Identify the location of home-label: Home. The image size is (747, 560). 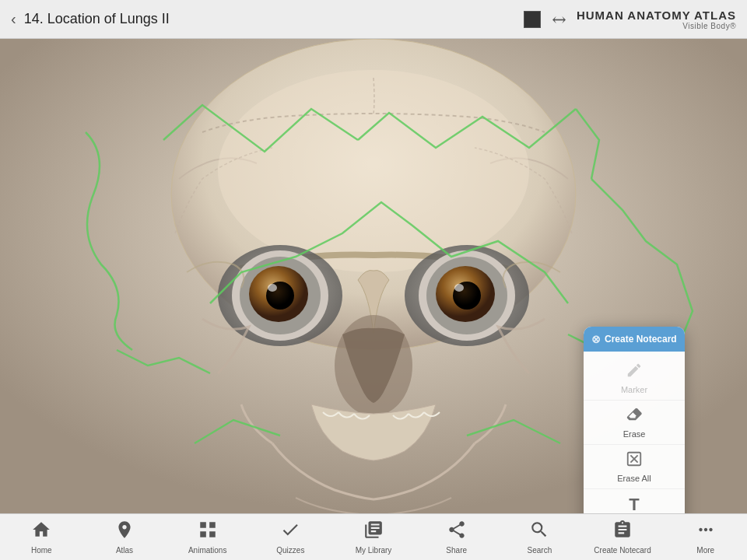
(42, 551).